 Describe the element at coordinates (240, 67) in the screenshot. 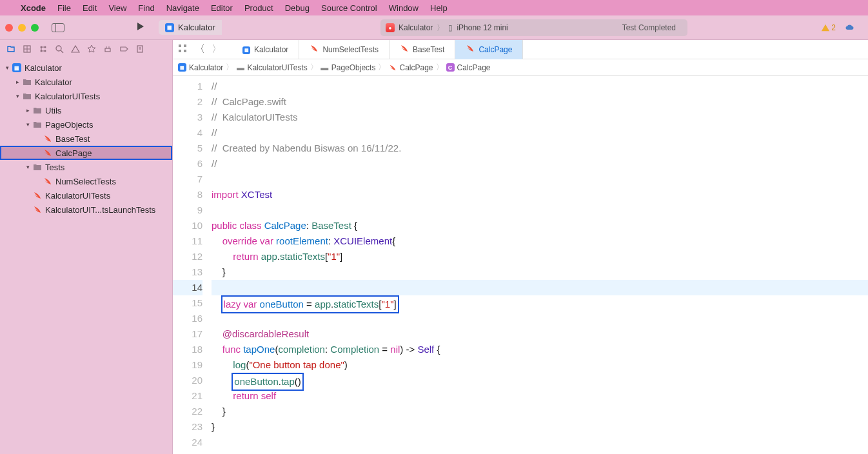

I see `folder-icon: ▬` at that location.